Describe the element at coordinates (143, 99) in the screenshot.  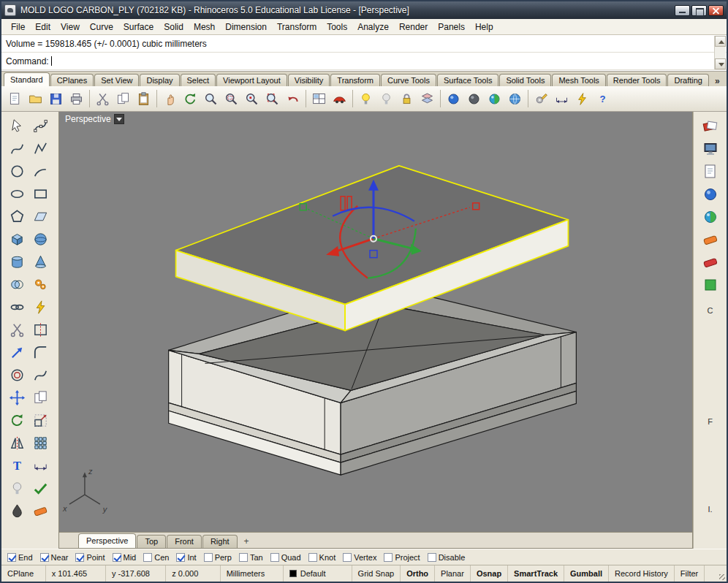
I see `paste-icon` at that location.